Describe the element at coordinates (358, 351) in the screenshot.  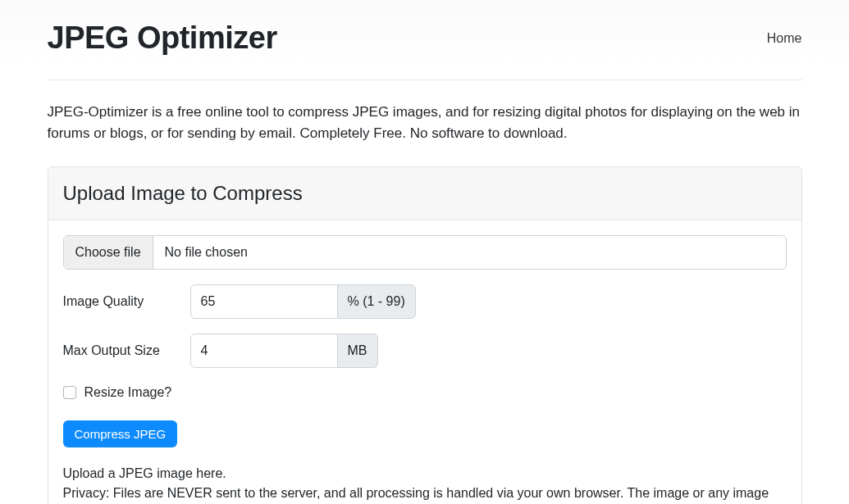
I see `max-output-unit: MB` at that location.